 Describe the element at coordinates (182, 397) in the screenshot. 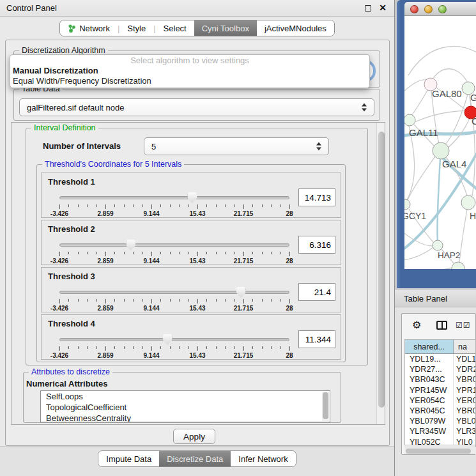

I see `attributes-to-discretize-group: Attributes to discretize Numerical Attri…` at that location.